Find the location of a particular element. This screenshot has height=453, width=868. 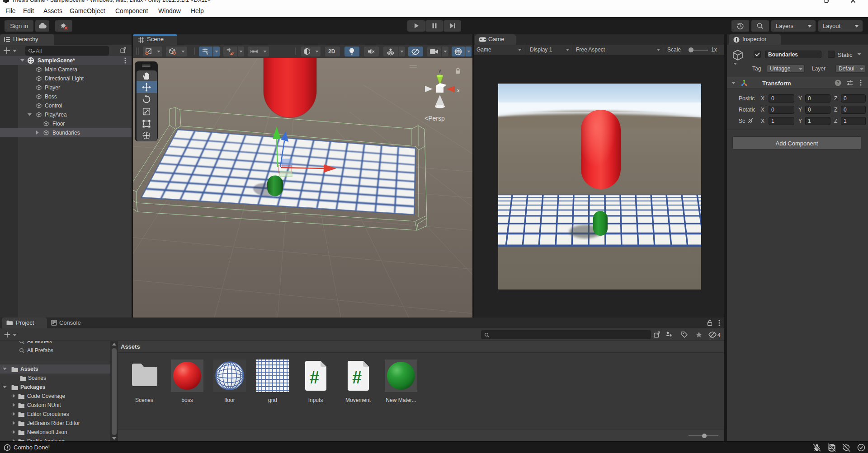

svg-text: Y is located at coordinates (208, 53).